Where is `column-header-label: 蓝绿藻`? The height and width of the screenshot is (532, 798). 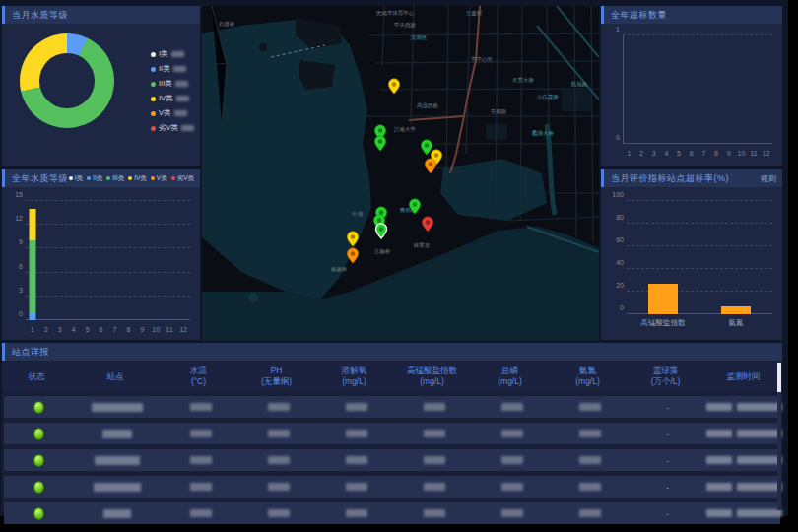
column-header-label: 蓝绿藻 is located at coordinates (666, 370).